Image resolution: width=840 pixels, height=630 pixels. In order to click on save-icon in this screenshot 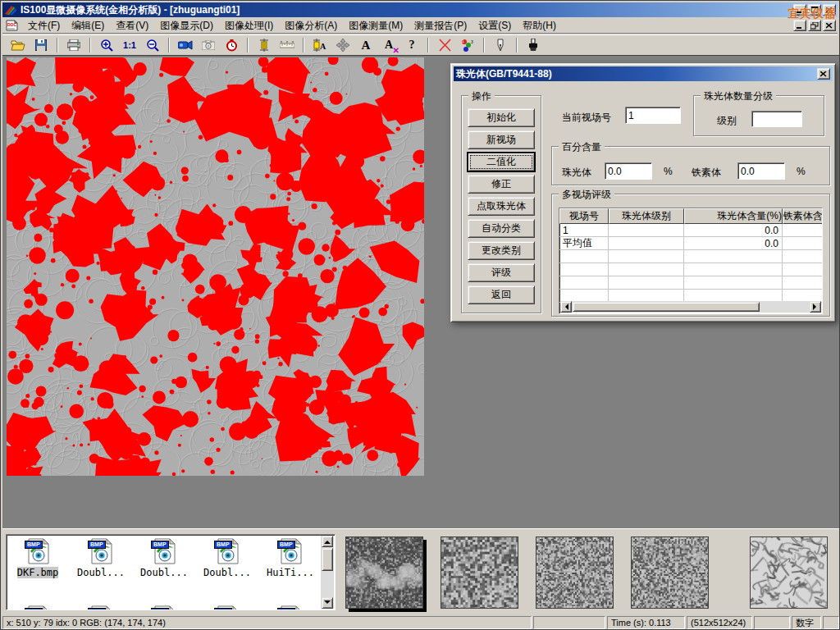, I will do `click(41, 45)`.